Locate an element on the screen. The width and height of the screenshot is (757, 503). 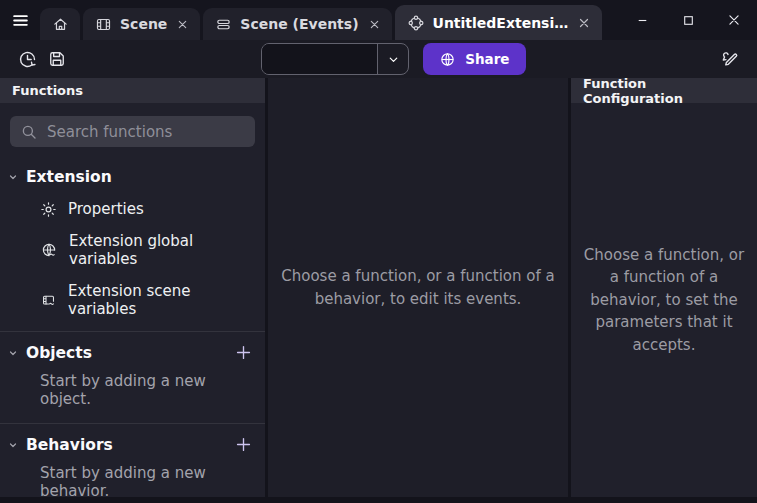
events-placeholder-text: Choose a function, or a function of a be… is located at coordinates (418, 288).